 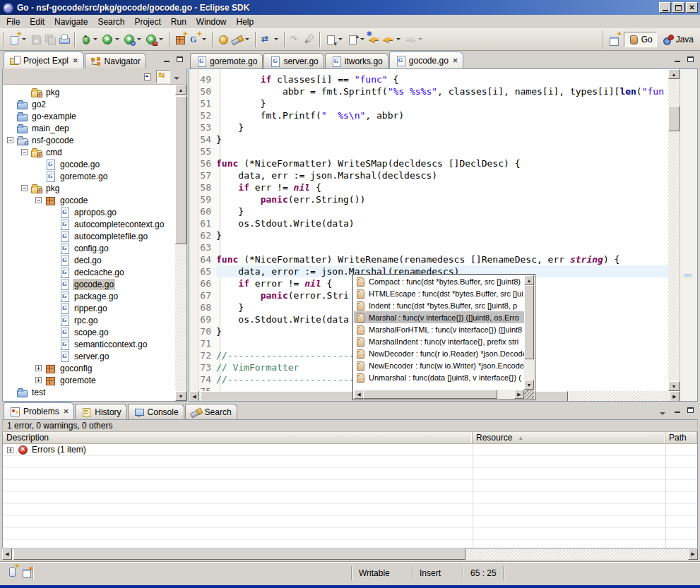 I want to click on completion-item-marshalforhtml: MarshalForHTML : func(v interface{}) ([]…, so click(x=439, y=329).